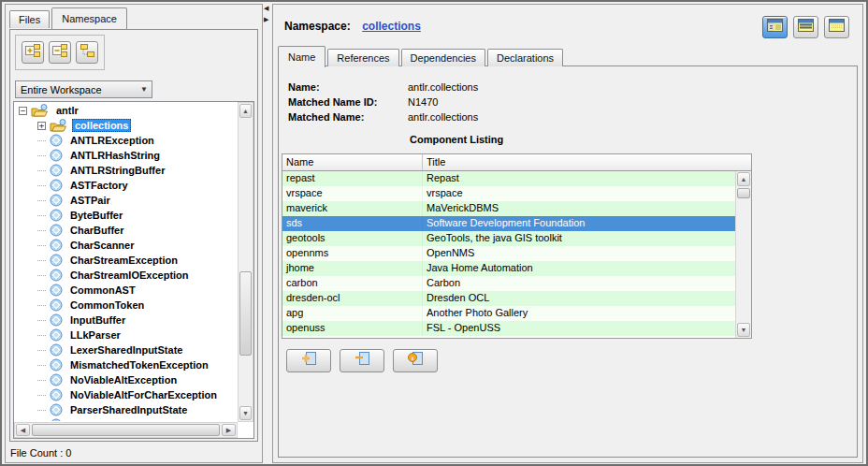  Describe the element at coordinates (125, 350) in the screenshot. I see `tree-item: LexerSharedInputState` at that location.